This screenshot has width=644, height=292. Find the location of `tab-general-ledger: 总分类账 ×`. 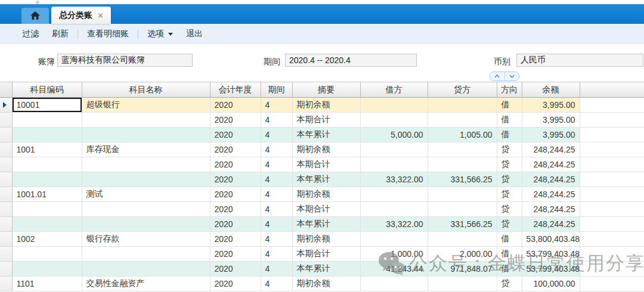

tab-general-ledger: 总分类账 × is located at coordinates (81, 15).